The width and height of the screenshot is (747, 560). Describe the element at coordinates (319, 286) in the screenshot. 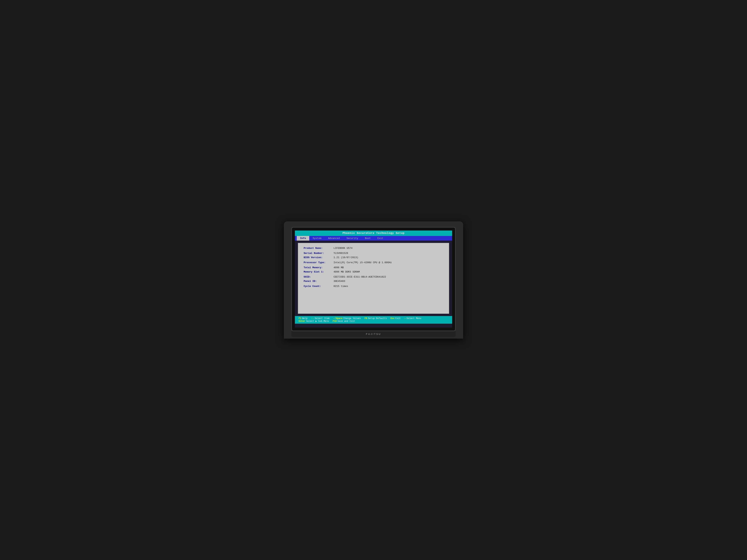

I see `cycle-count-label: Cycle Count:` at that location.